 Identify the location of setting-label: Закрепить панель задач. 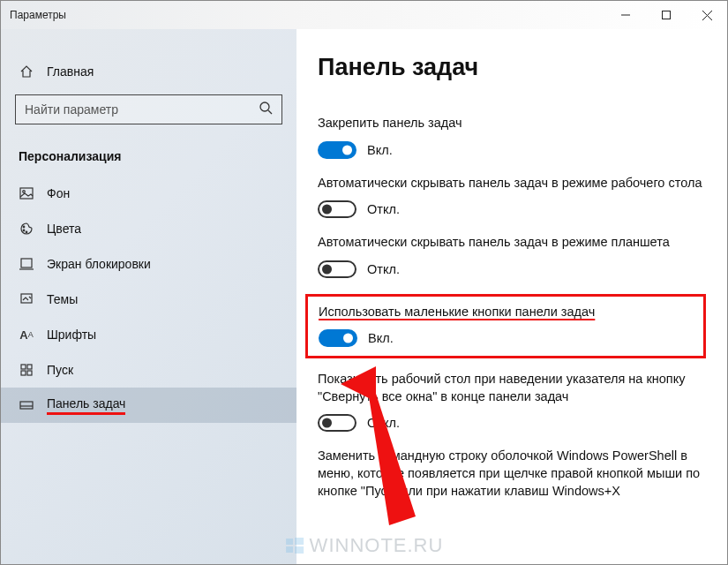
(512, 124).